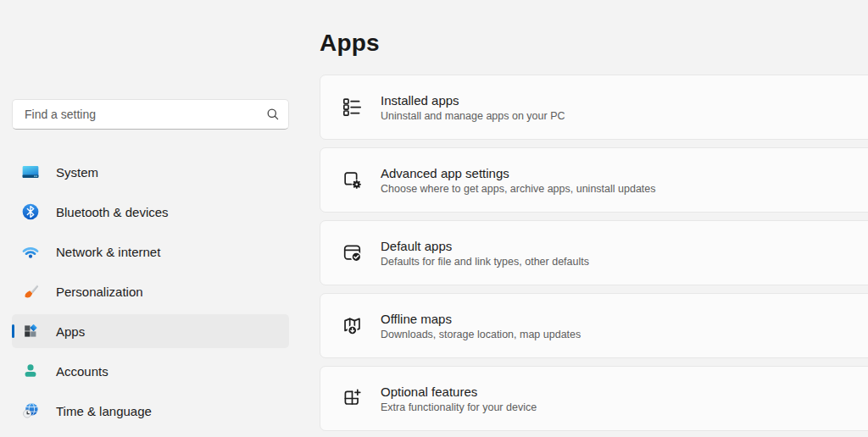 The height and width of the screenshot is (437, 868). Describe the element at coordinates (459, 399) in the screenshot. I see `card-text: Optional features Extra functionality fo…` at that location.